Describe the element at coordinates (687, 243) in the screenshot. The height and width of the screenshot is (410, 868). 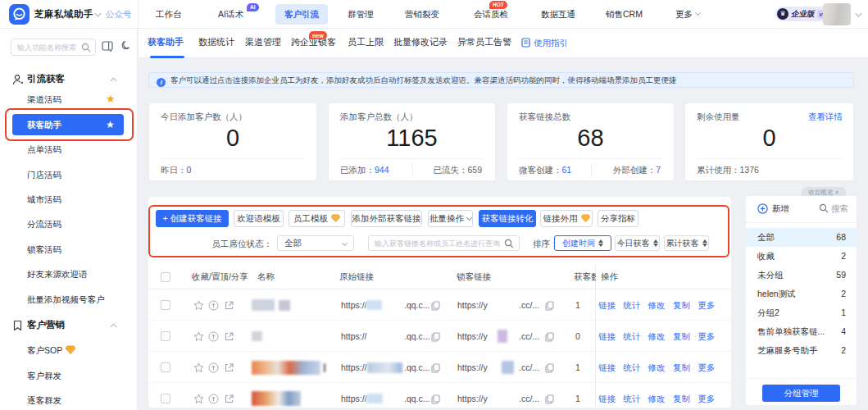
I see `sort-by-total: 累计获客` at that location.